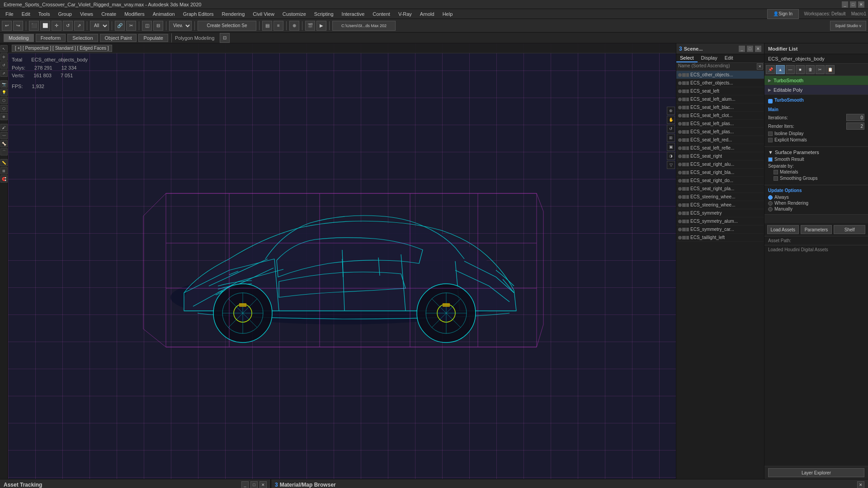 Image resolution: width=868 pixels, height=488 pixels. Describe the element at coordinates (720, 108) in the screenshot. I see `scene-item-4: ECS_seat_left_blac...` at that location.